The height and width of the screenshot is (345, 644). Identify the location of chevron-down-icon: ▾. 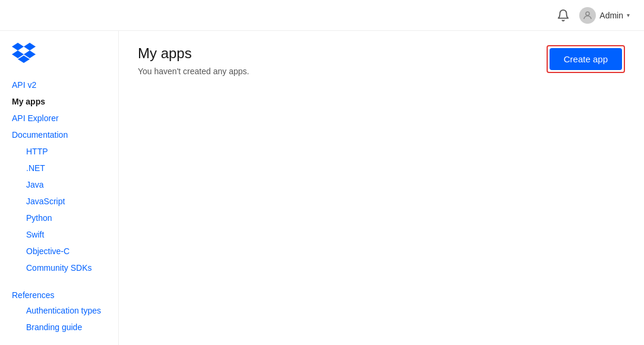
(629, 15).